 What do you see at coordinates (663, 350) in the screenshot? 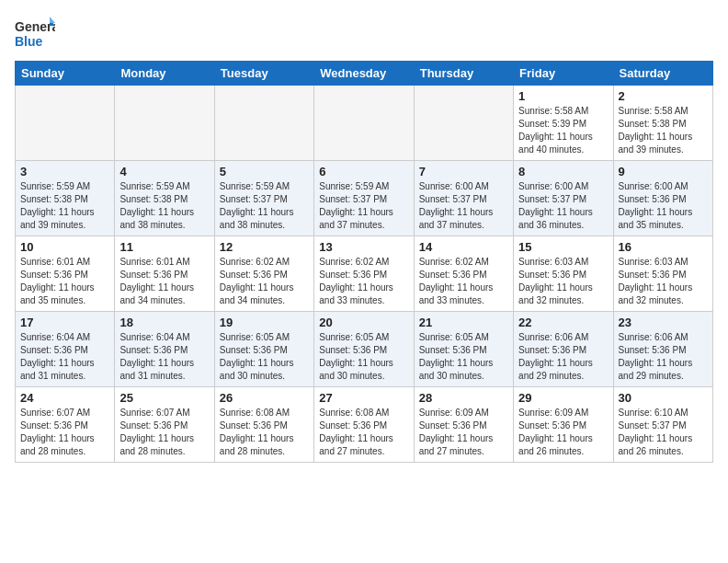
I see `day-cell-23: 23 Sunrise: 6:06 AM Sunset: 5:36 PM Dayl…` at bounding box center [663, 350].